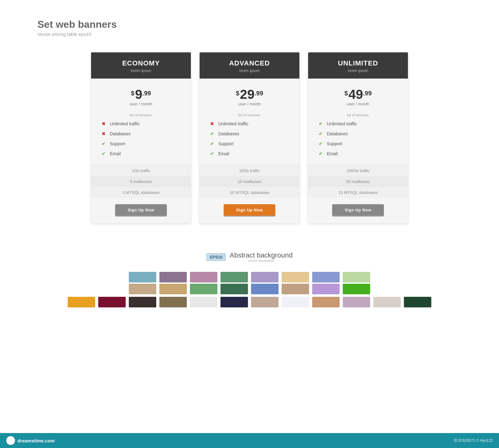 The width and height of the screenshot is (499, 448). What do you see at coordinates (250, 181) in the screenshot?
I see `specs-section-advanced: 10Gb traffic10 mailboxes10 MYSQL databas…` at bounding box center [250, 181].